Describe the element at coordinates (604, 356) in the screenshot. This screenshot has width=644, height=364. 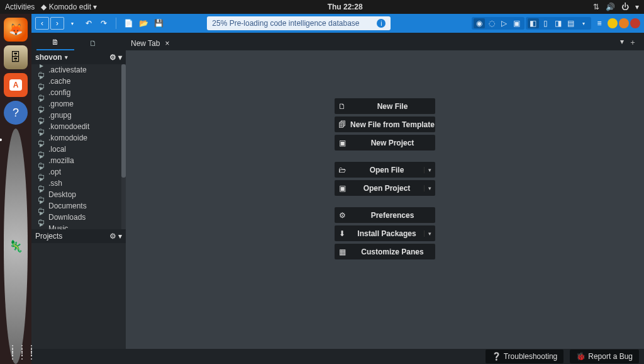
I see `report-bug-button: 🐞 Report a Bug` at that location.